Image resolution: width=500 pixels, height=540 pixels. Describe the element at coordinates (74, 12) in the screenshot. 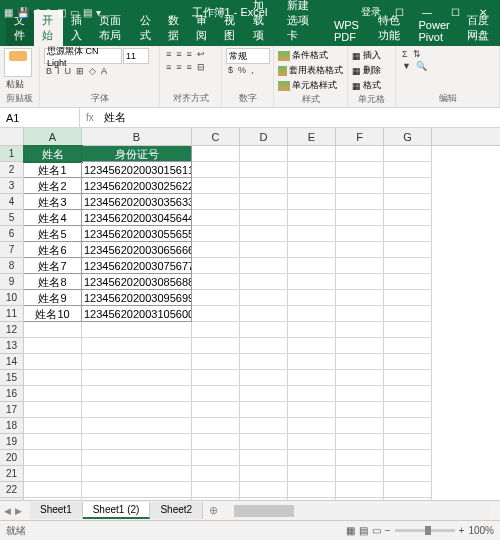

I see `qat-icon: ▭` at that location.